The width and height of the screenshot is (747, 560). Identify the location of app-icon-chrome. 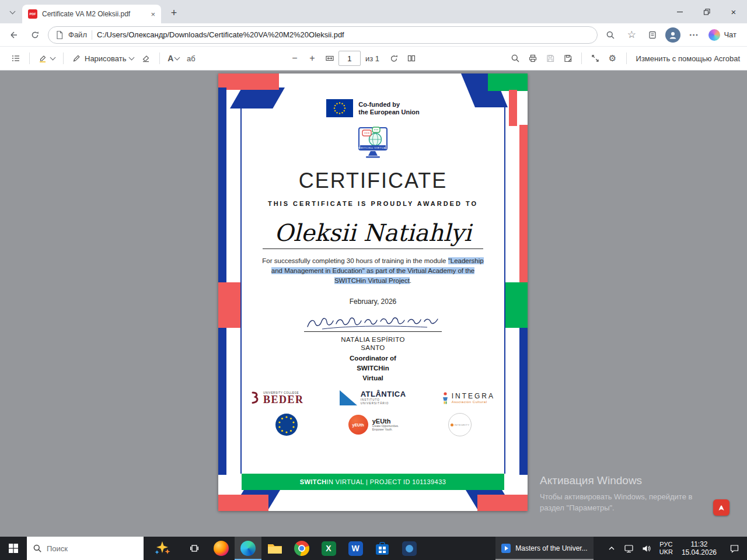
(302, 548).